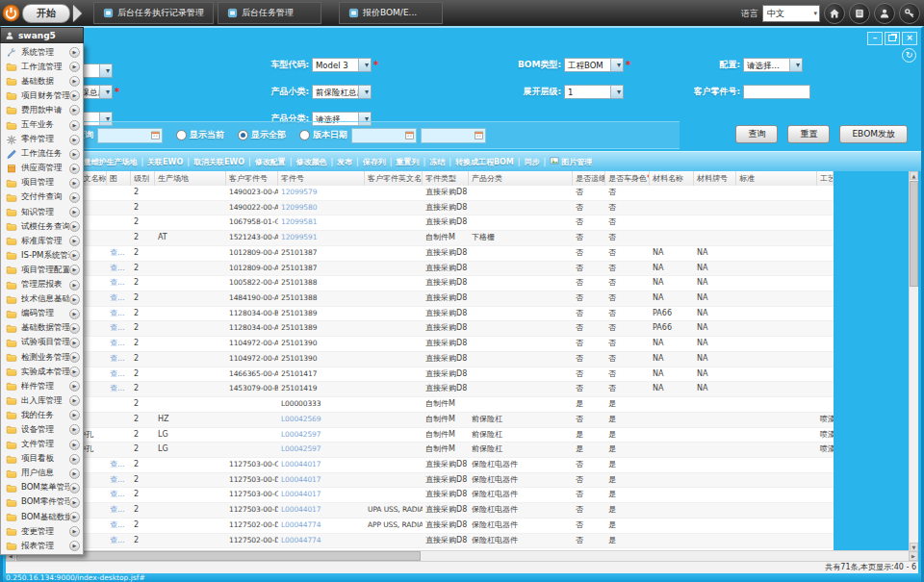 Image resolution: width=924 pixels, height=582 pixels. Describe the element at coordinates (393, 136) in the screenshot. I see `radio-option: 版本日期` at that location.